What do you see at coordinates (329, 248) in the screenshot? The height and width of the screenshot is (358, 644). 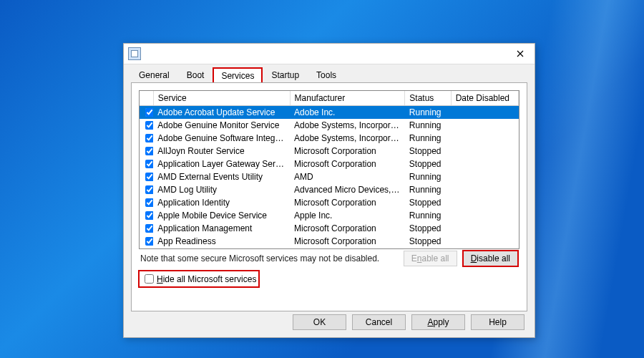 I see `table-row: AppX Deployment Service (AppX...Microsof…` at bounding box center [329, 248].